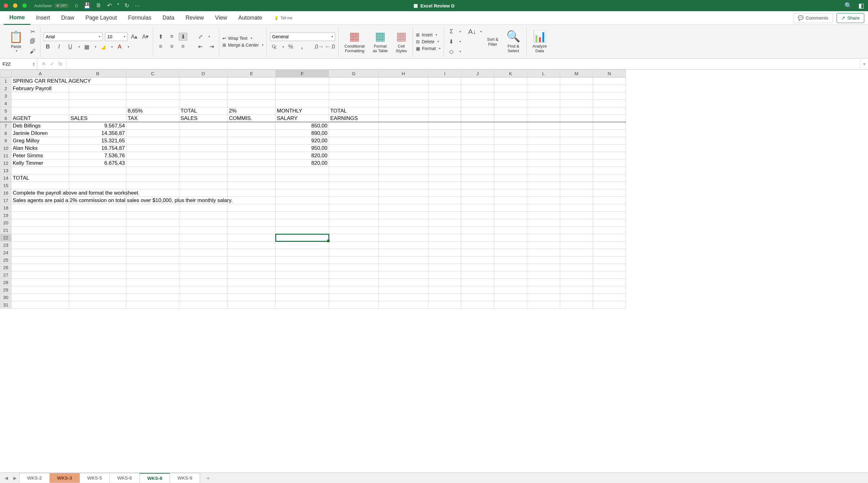 The height and width of the screenshot is (483, 868). I want to click on cell-E11, so click(252, 156).